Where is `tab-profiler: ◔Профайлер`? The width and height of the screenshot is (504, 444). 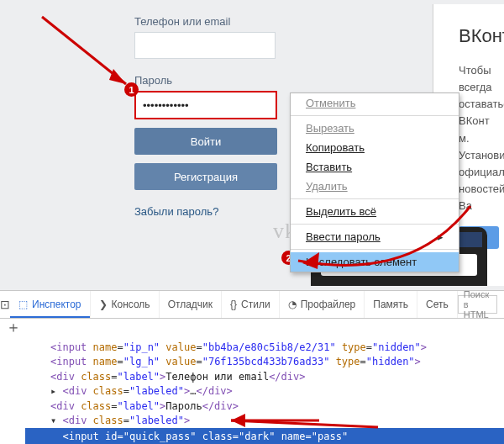 tab-profiler: ◔Профайлер is located at coordinates (323, 304).